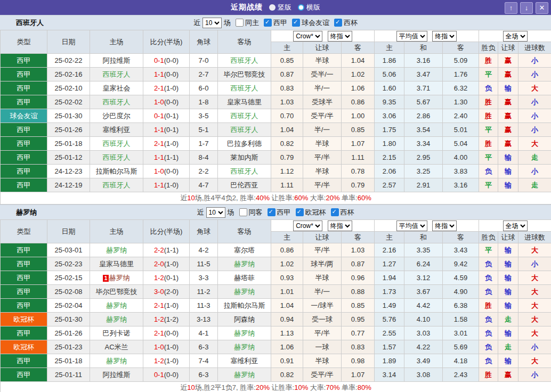 Image resolution: width=551 pixels, height=392 pixels. I want to click on away-team: 西班牙人, so click(245, 172).